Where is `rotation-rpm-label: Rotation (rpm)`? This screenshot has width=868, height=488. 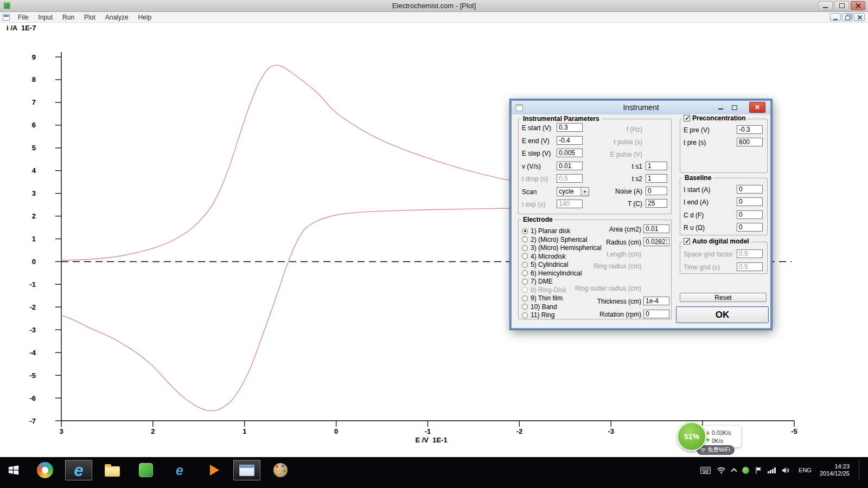 rotation-rpm-label: Rotation (rpm) is located at coordinates (602, 314).